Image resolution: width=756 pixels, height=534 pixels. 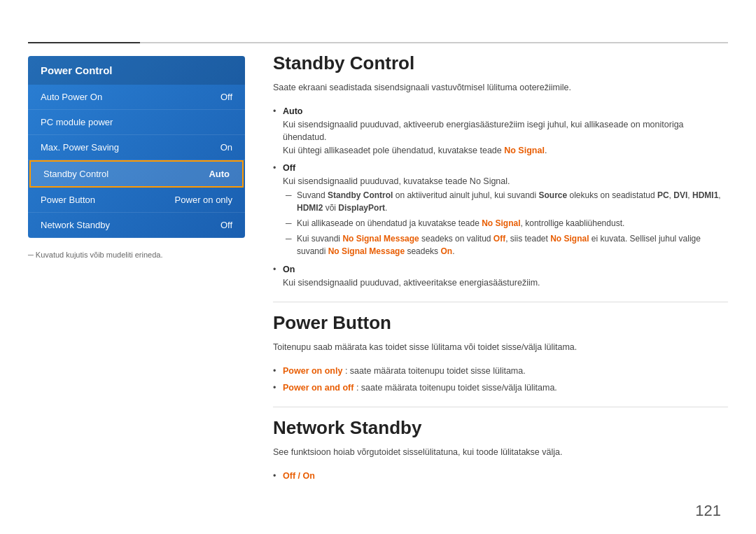 What do you see at coordinates (505, 202) in the screenshot?
I see `dash-item-0-1-0: Suvand Standby Control on aktiiveritud a…` at bounding box center [505, 202].